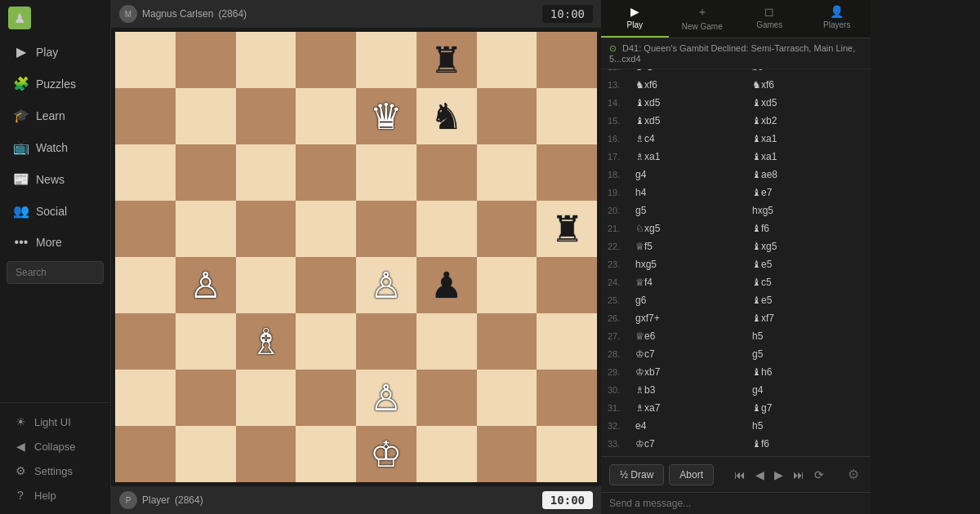  What do you see at coordinates (56, 116) in the screenshot?
I see `sidebar-item-learn: 🎓 Learn` at bounding box center [56, 116].